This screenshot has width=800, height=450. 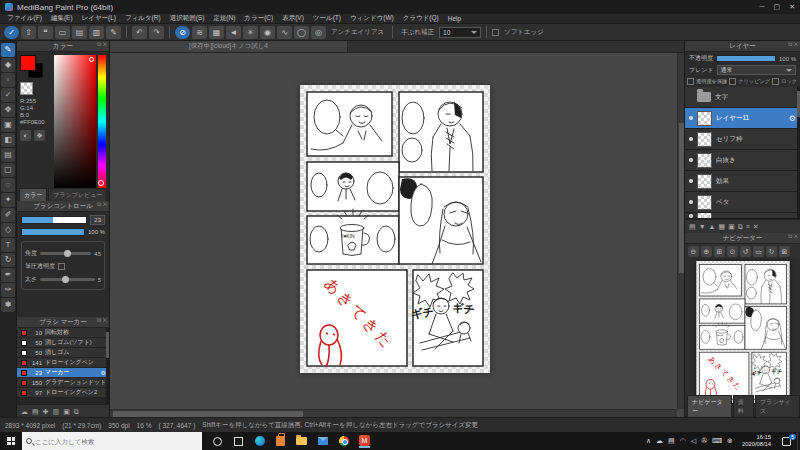 I want to click on tray-close-icon: ⊗, so click(x=730, y=441).